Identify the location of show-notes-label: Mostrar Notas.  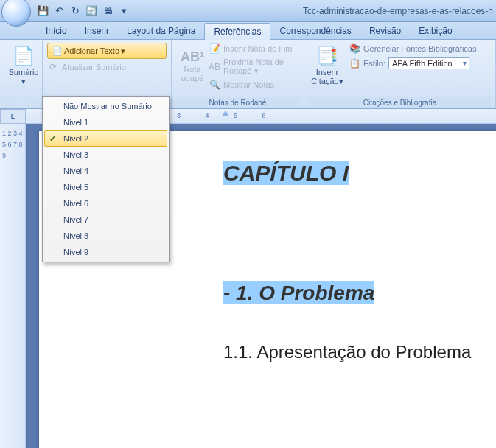
(249, 85).